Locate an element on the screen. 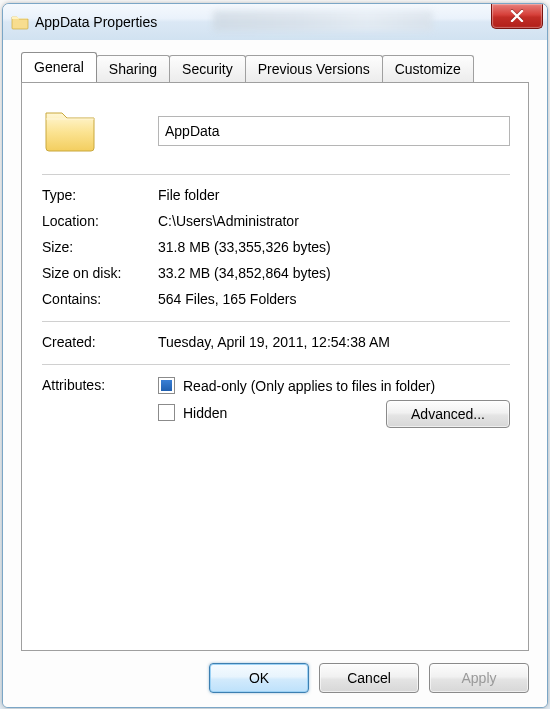 Image resolution: width=550 pixels, height=709 pixels. value-type: File folder is located at coordinates (188, 195).